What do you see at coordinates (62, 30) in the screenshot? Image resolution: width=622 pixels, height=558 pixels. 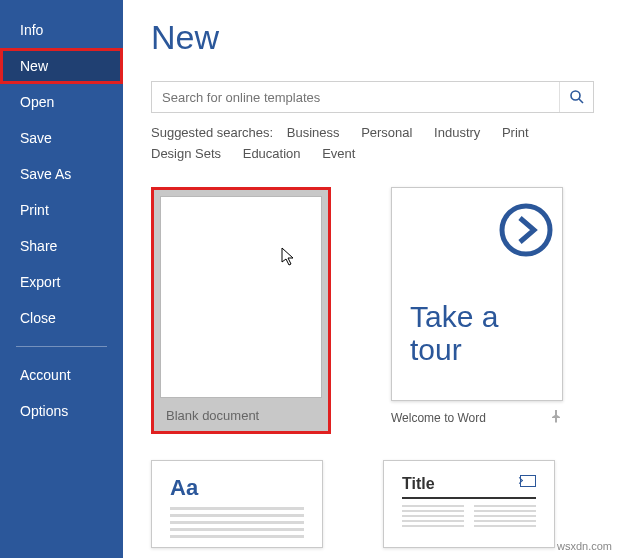 I see `sidebar-item-info: Info` at bounding box center [62, 30].